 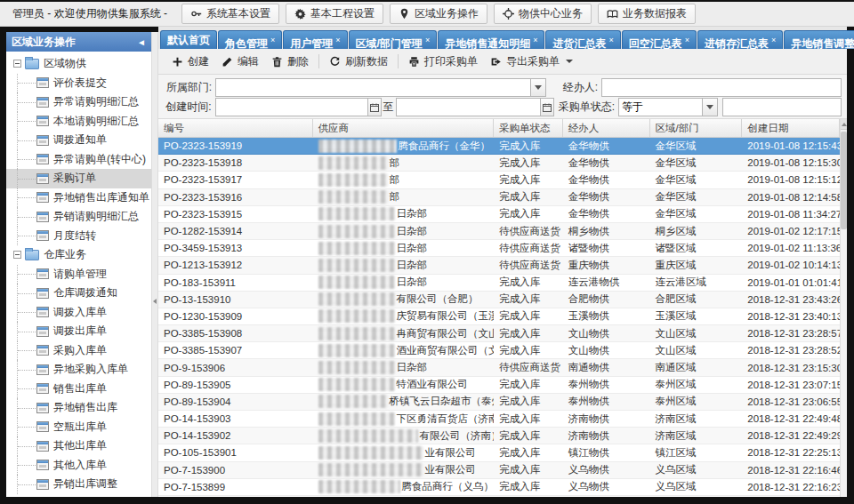 What do you see at coordinates (78, 84) in the screenshot?
I see `tree-item: 评价表提交` at bounding box center [78, 84].